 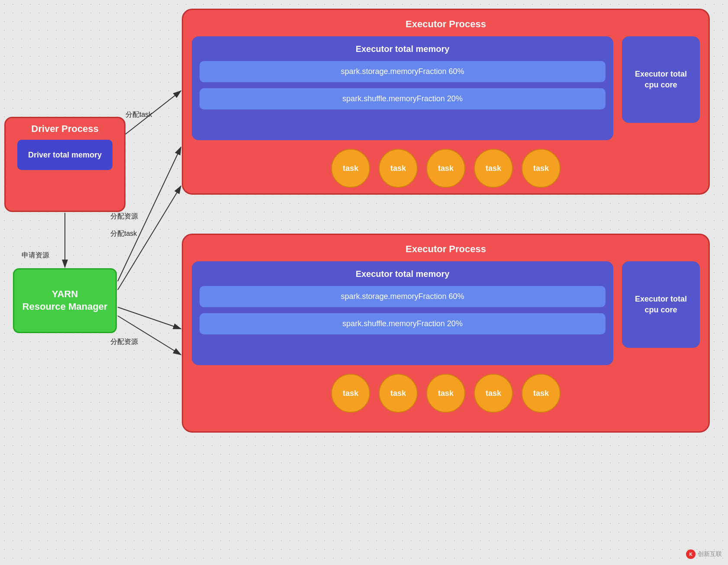 What do you see at coordinates (661, 80) in the screenshot?
I see `executor-1-cpu-label: Executor total cpu core` at bounding box center [661, 80].